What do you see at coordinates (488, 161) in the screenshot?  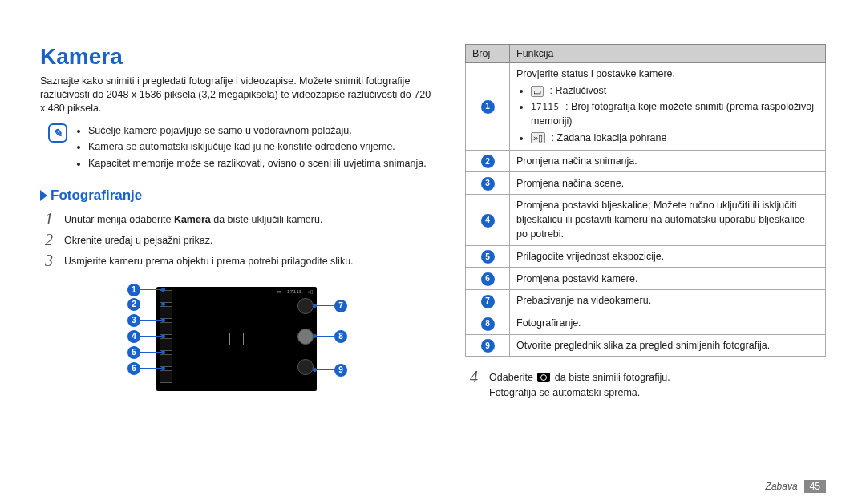 I see `row-number-cell: 2` at bounding box center [488, 161].